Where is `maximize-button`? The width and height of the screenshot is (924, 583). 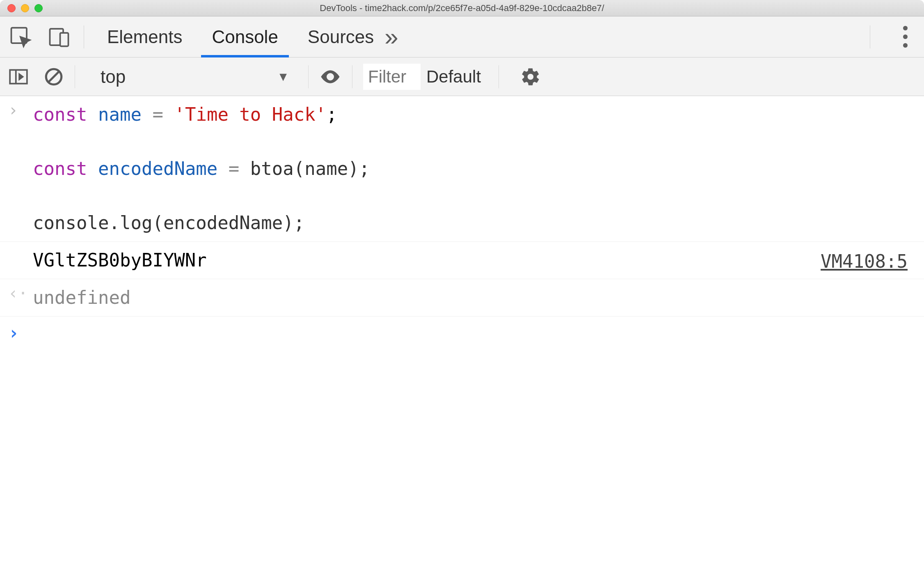 maximize-button is located at coordinates (39, 8).